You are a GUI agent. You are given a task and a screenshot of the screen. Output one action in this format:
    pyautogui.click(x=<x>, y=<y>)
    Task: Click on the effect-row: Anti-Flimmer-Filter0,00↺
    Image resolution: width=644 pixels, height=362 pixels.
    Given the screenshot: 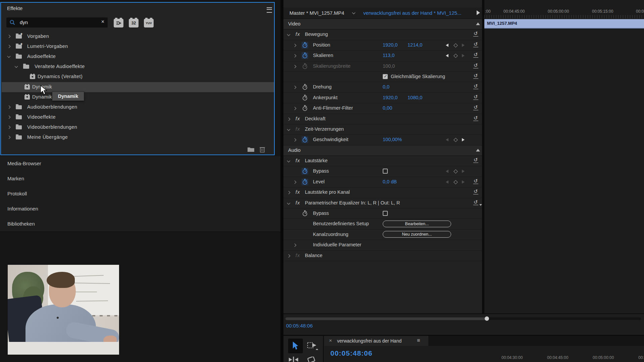 What is the action you would take?
    pyautogui.click(x=383, y=109)
    